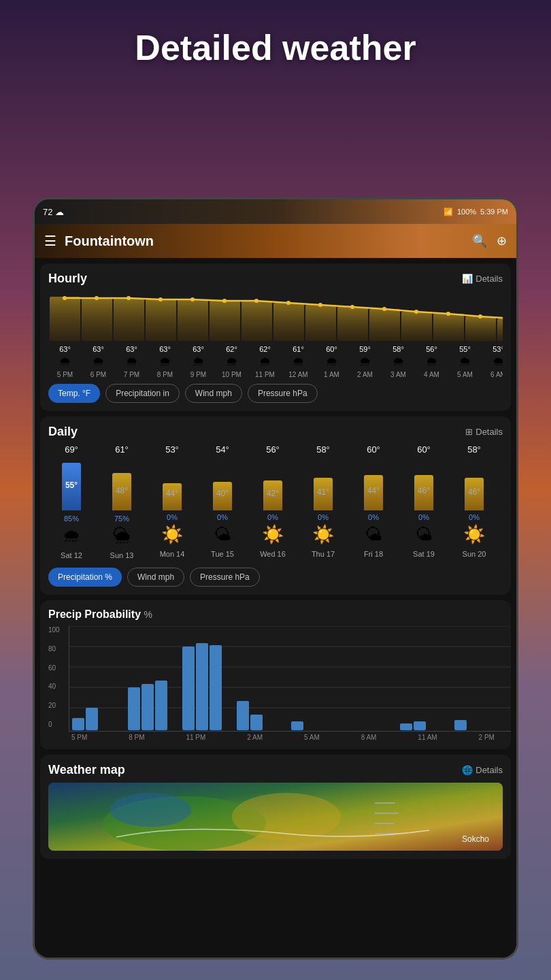 This screenshot has width=551, height=980. Describe the element at coordinates (54, 668) in the screenshot. I see `y-label-60: 60` at that location.